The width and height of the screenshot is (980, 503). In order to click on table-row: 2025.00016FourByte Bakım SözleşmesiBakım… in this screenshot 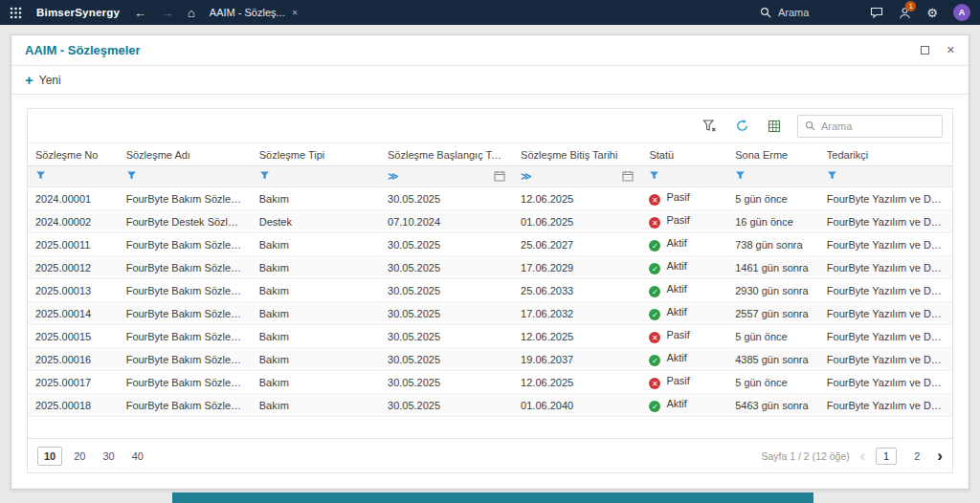, I will do `click(490, 360)`.